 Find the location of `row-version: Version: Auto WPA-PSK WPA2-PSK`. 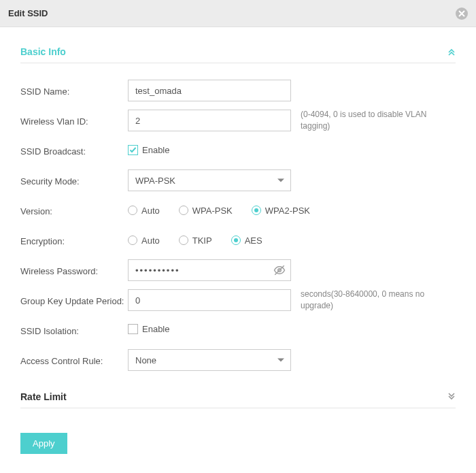

row-version: Version: Auto WPA-PSK WPA2-PSK is located at coordinates (238, 210).